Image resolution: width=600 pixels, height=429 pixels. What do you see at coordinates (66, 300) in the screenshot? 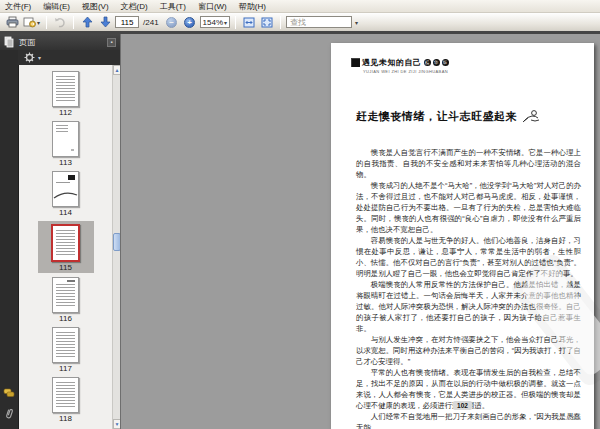
I see `thumbnail-page-116: 116` at bounding box center [66, 300].